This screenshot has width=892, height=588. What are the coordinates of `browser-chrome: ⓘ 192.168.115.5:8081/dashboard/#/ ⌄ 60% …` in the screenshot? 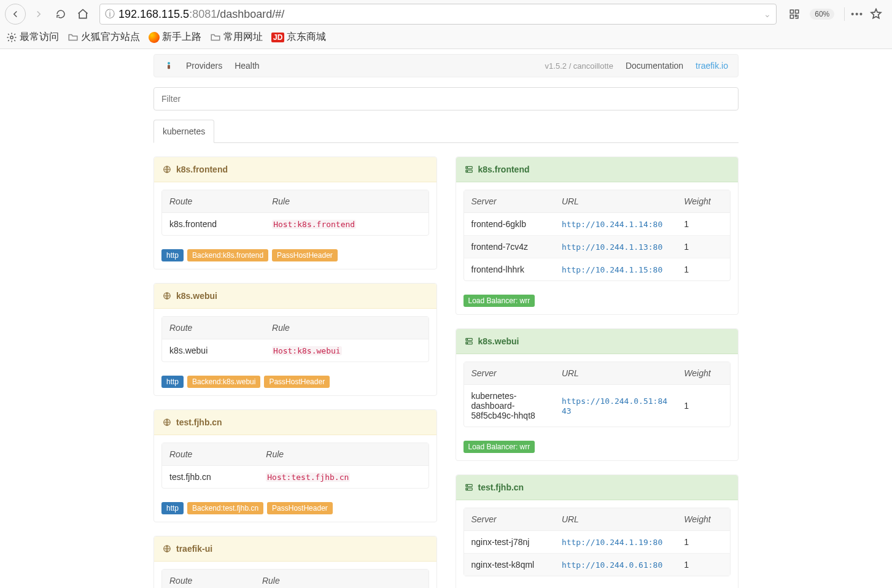 It's located at (446, 25).